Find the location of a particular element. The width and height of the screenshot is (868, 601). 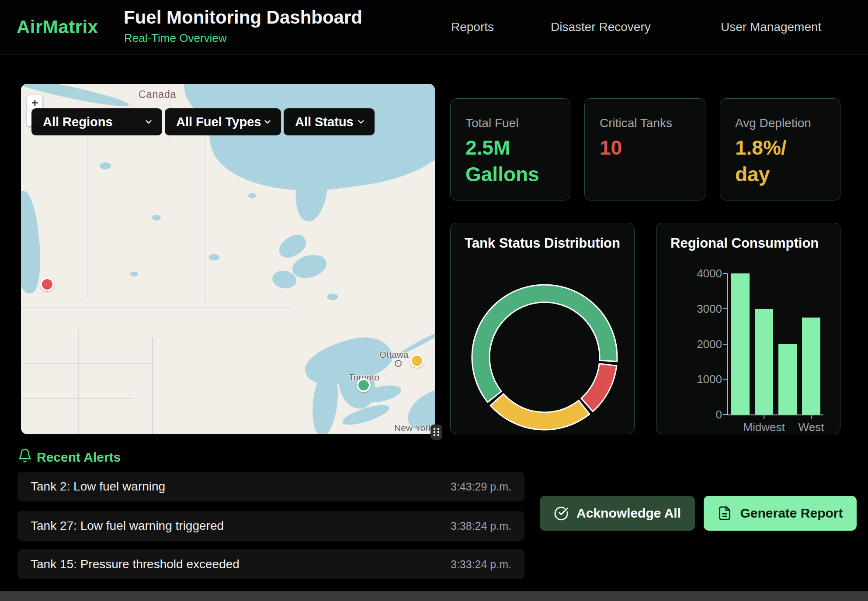

generate-report-button: Generate Report is located at coordinates (780, 513).